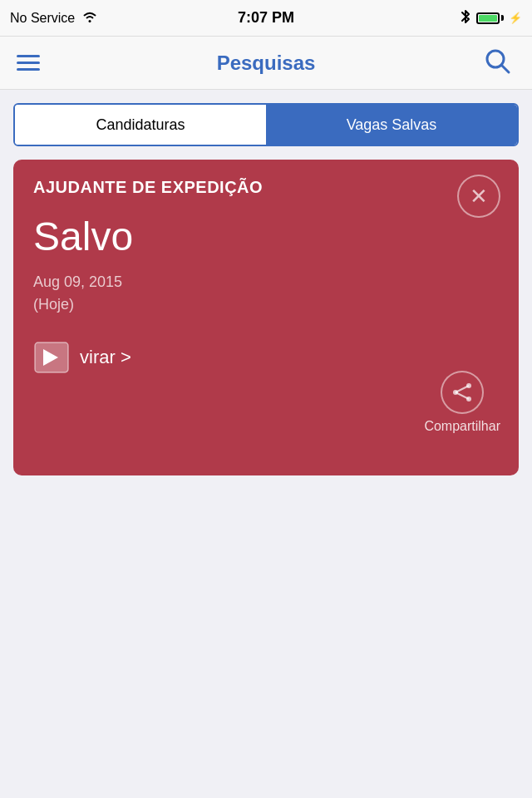  What do you see at coordinates (28, 63) in the screenshot?
I see `hamburger-menu-button` at bounding box center [28, 63].